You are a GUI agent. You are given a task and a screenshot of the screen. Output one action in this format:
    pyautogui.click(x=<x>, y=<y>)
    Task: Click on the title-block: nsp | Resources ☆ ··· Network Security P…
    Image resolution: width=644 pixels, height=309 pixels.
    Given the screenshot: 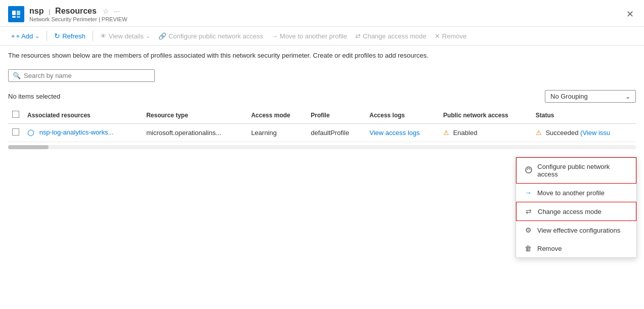 What is the action you would take?
    pyautogui.click(x=78, y=14)
    